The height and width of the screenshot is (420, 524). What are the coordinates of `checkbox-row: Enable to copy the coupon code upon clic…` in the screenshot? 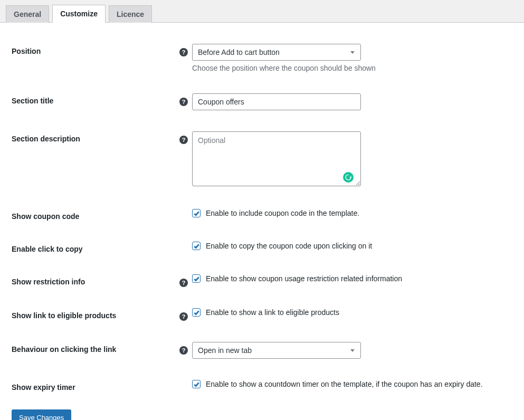 It's located at (352, 246).